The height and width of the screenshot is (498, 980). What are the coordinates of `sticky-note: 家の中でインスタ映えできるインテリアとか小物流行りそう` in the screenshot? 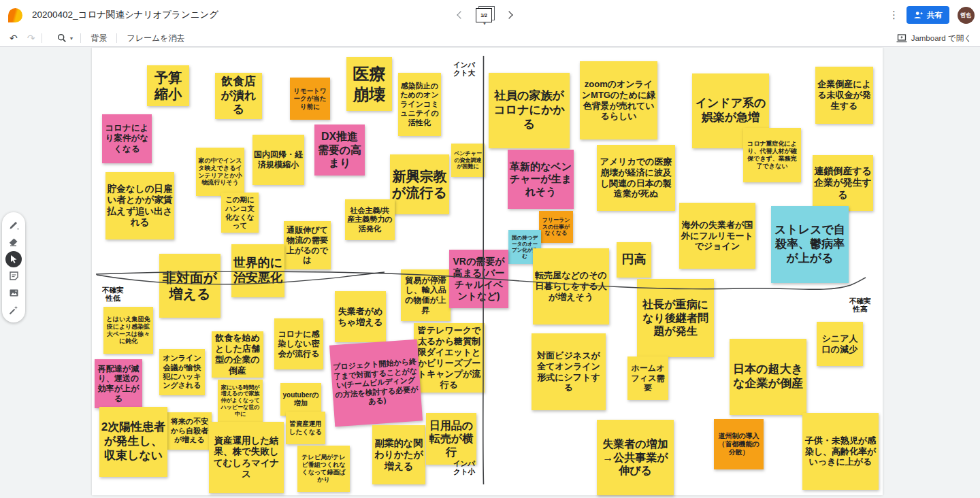 It's located at (220, 171).